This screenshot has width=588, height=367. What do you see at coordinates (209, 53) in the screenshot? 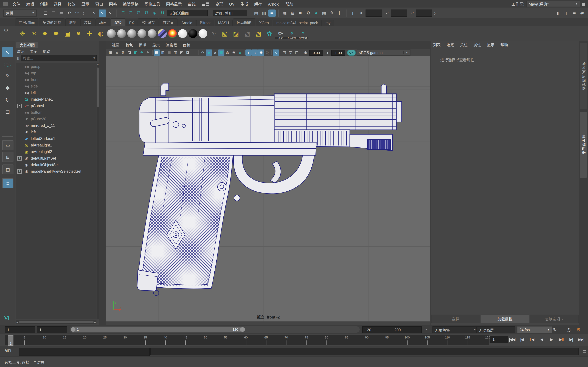
I see `shaded-mode-icon: ◆` at bounding box center [209, 53].